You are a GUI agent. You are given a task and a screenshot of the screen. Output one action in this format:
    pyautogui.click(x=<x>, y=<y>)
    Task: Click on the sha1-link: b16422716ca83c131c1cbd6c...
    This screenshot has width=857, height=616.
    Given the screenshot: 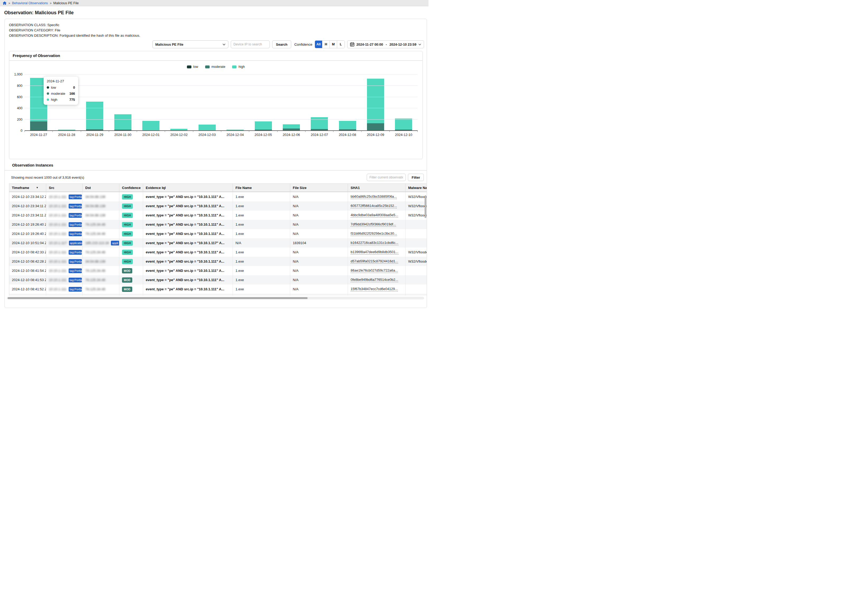 What is the action you would take?
    pyautogui.click(x=374, y=243)
    